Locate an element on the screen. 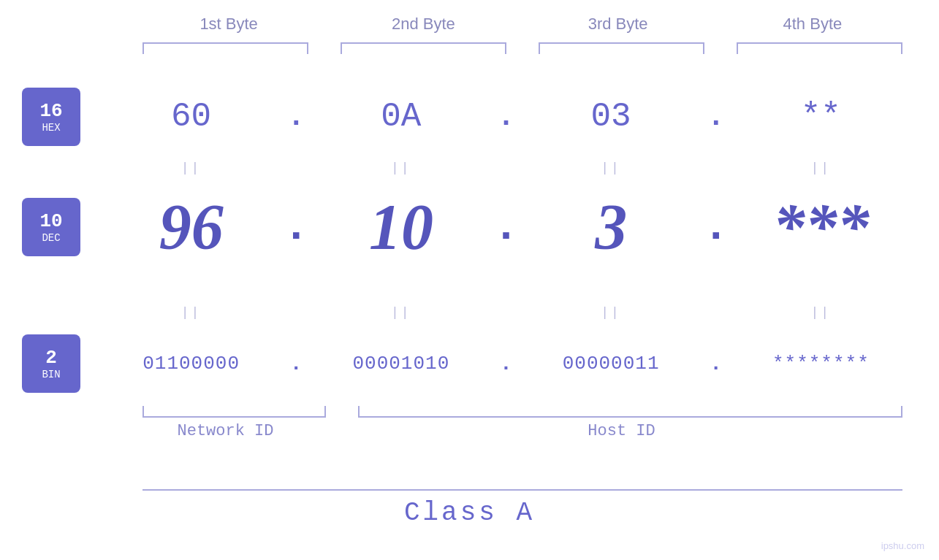 The image size is (939, 560). top-brackets is located at coordinates (522, 48).